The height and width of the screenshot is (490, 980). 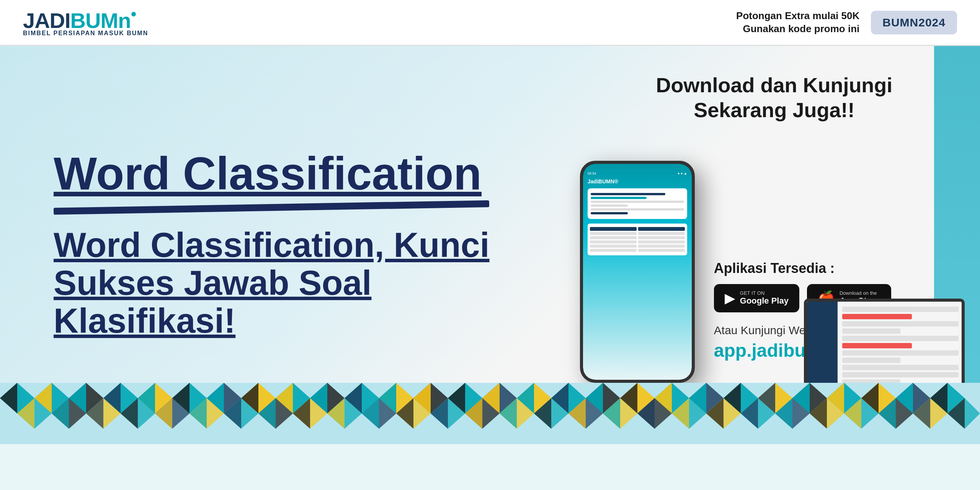 What do you see at coordinates (86, 22) in the screenshot?
I see `logo-area: JADI BUMn BIMBEL PERSIAPAN MASUK BUMN` at bounding box center [86, 22].